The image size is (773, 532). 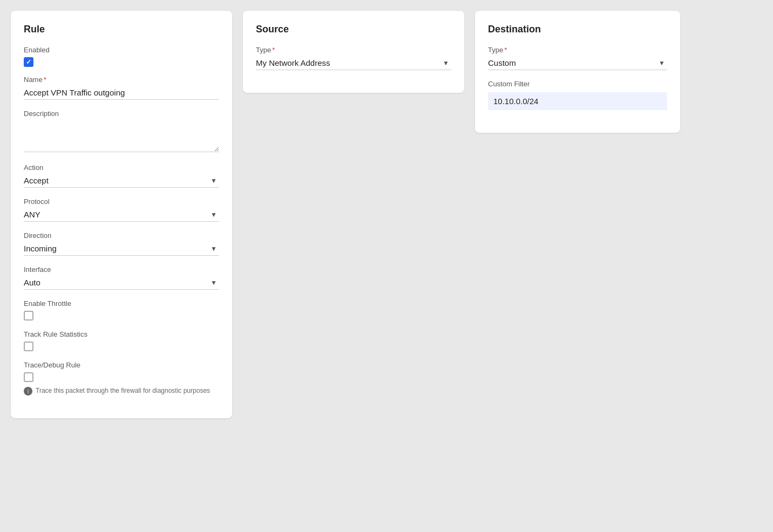 I want to click on enabled-field: Enabled, so click(x=121, y=56).